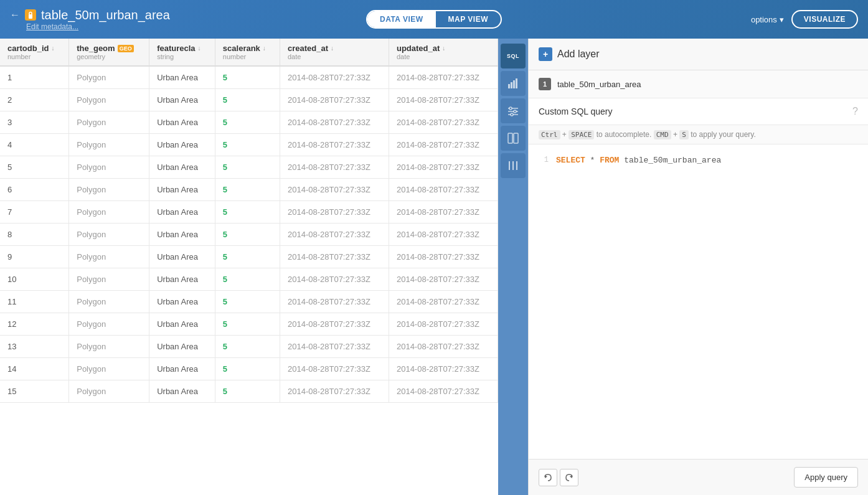 The height and width of the screenshot is (495, 868). What do you see at coordinates (35, 369) in the screenshot?
I see `cell-id: 14` at bounding box center [35, 369].